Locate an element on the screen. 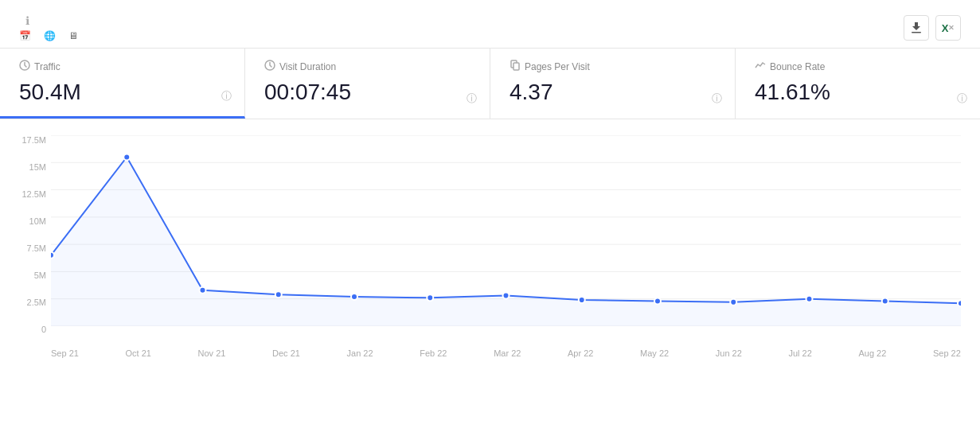  x-label: Feb 22 is located at coordinates (433, 353).